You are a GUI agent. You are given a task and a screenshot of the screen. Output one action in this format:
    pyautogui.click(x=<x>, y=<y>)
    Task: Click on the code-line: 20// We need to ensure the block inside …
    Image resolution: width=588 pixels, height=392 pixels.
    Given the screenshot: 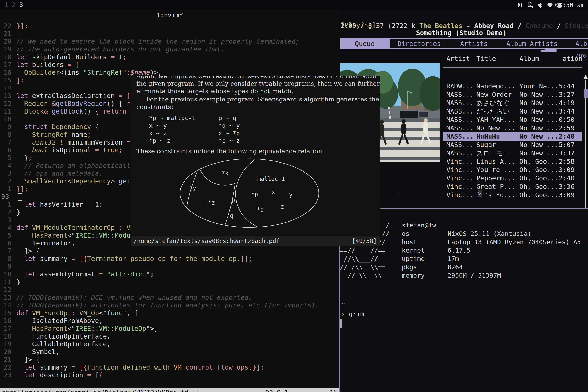 What is the action you would take?
    pyautogui.click(x=170, y=42)
    